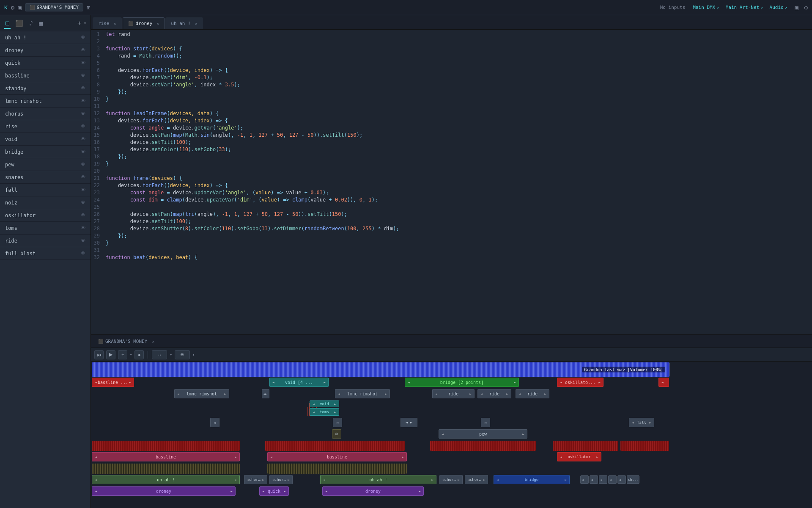 The image size is (812, 508). What do you see at coordinates (378, 480) in the screenshot?
I see `clip-uh-ah-2: ◄ uh ah ! ►` at bounding box center [378, 480].